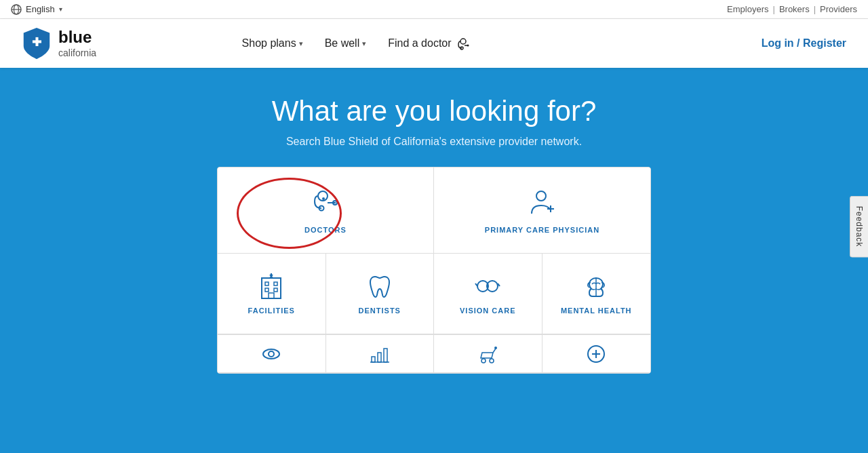 This screenshot has width=868, height=453. What do you see at coordinates (434, 142) in the screenshot?
I see `hero-subtitle: Search Blue Shield of California's exten…` at bounding box center [434, 142].